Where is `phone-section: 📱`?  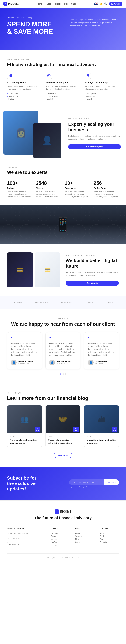
phone-section: 📱 is located at coordinates (63, 224).